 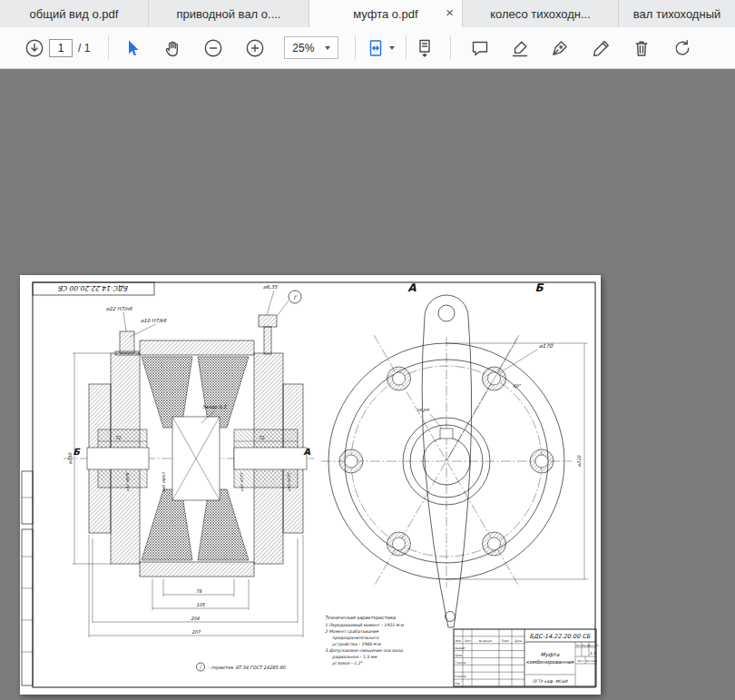 What do you see at coordinates (74, 15) in the screenshot?
I see `tab-label: общий вид o.pdf` at bounding box center [74, 15].